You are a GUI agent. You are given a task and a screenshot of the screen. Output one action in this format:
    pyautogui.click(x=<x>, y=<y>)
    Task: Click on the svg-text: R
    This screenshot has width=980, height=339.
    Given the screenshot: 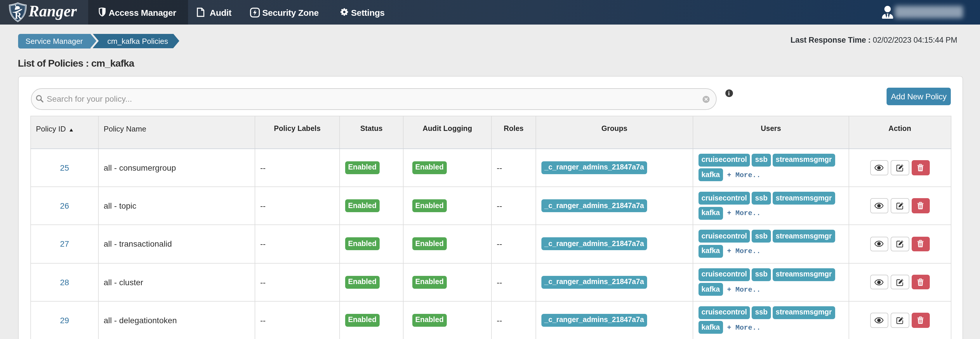 What is the action you would take?
    pyautogui.click(x=18, y=15)
    